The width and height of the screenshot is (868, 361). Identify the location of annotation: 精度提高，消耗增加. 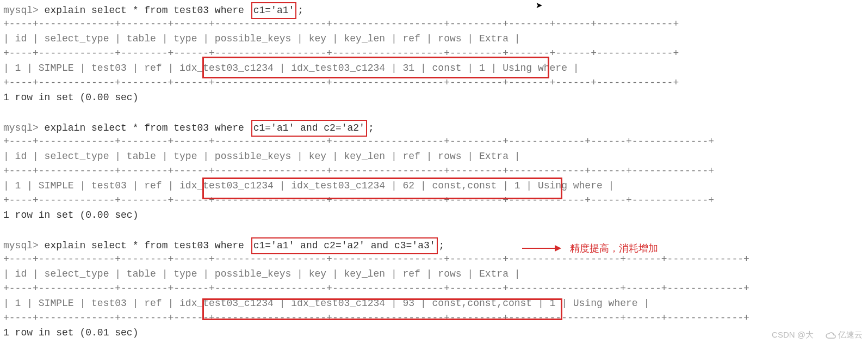
(590, 248).